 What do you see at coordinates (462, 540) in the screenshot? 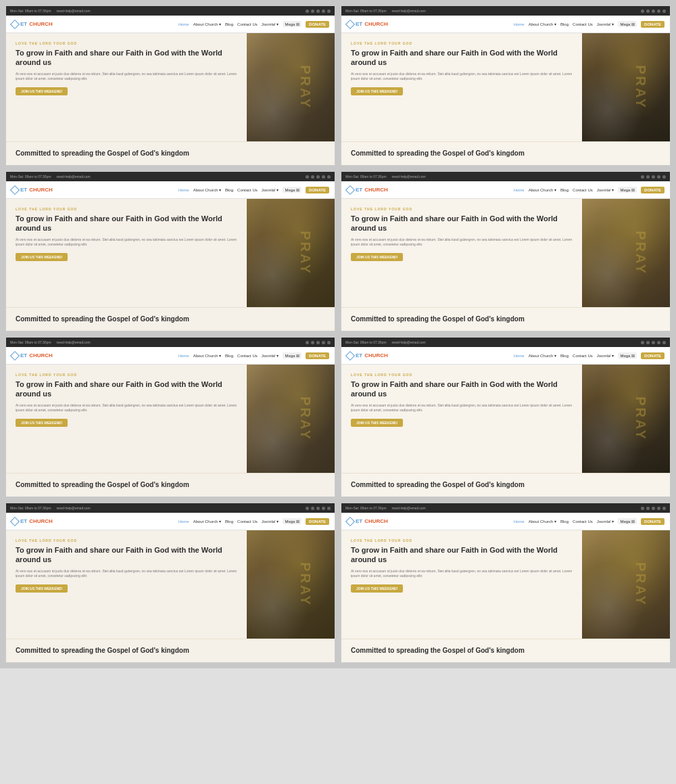
I see `hero-subtitle: LOVE THE LORD YOUR GOD` at bounding box center [462, 540].